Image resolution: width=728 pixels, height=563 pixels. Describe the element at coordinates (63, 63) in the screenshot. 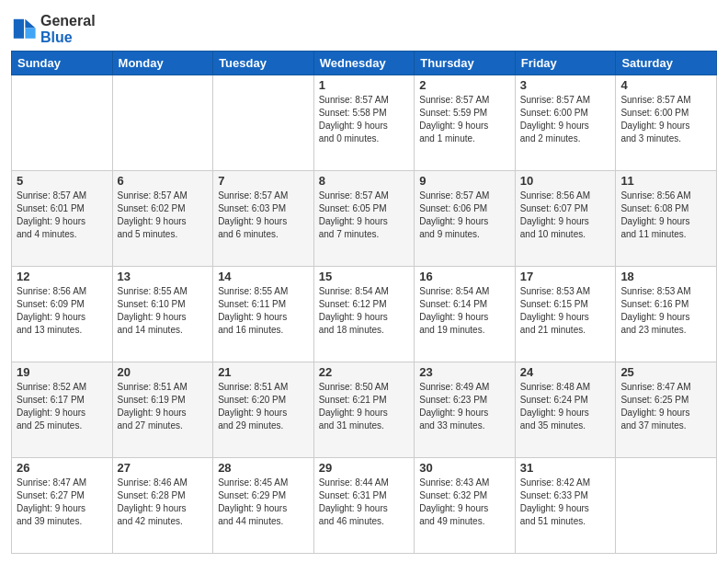

I see `weekday-header-sunday: Sunday` at that location.